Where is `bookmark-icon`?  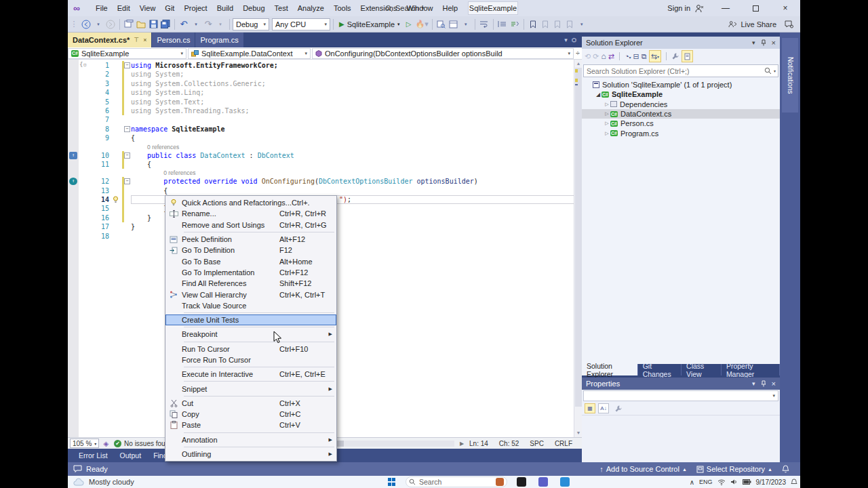 bookmark-icon is located at coordinates (533, 24).